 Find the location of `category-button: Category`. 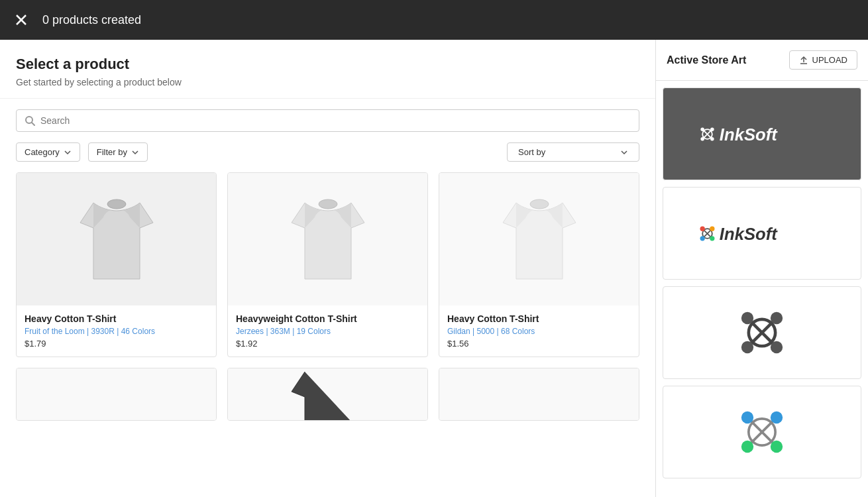

category-button: Category is located at coordinates (48, 152).